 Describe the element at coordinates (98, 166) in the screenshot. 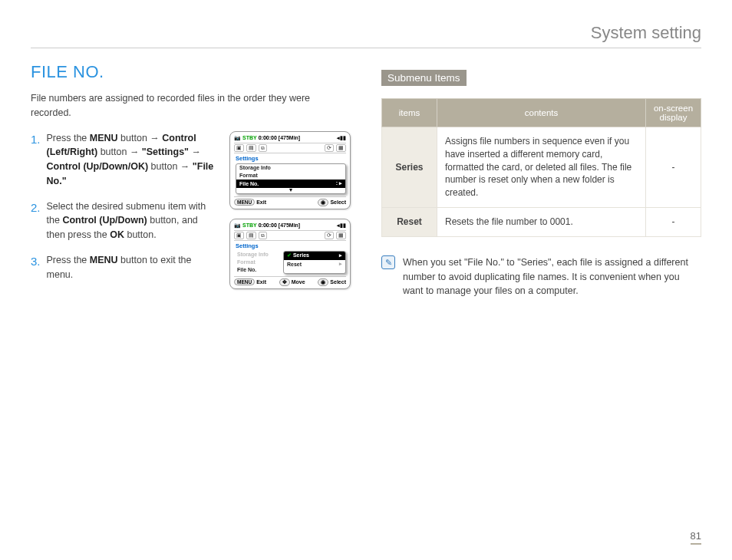

I see `bold-text: Control (Up/Down/OK)` at that location.